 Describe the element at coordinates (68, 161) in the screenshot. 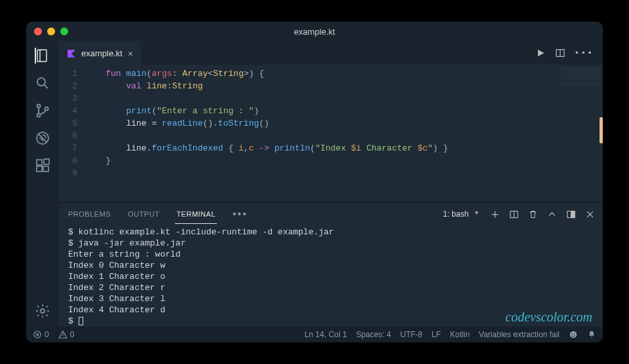

I see `line-number: 8` at that location.